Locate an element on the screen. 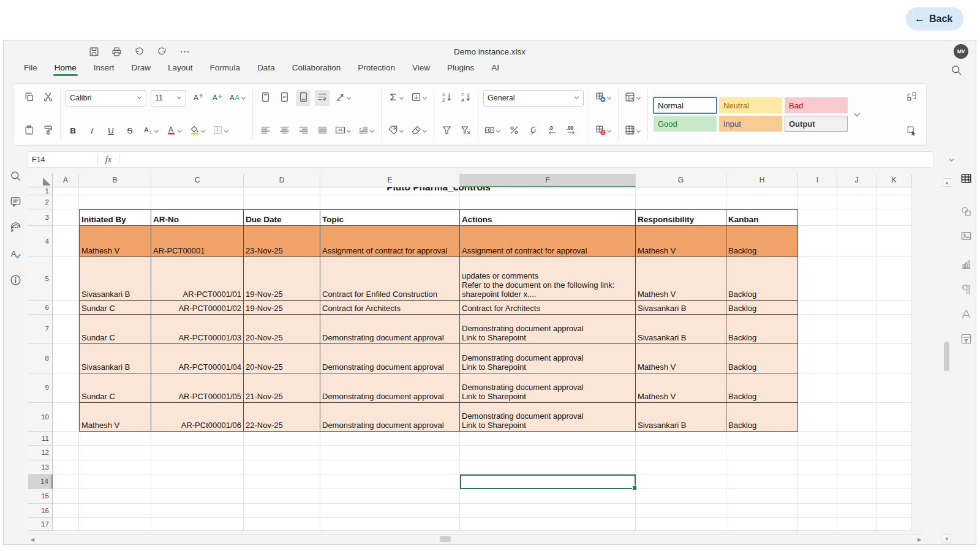  sort-asc-button: AZ is located at coordinates (447, 98).